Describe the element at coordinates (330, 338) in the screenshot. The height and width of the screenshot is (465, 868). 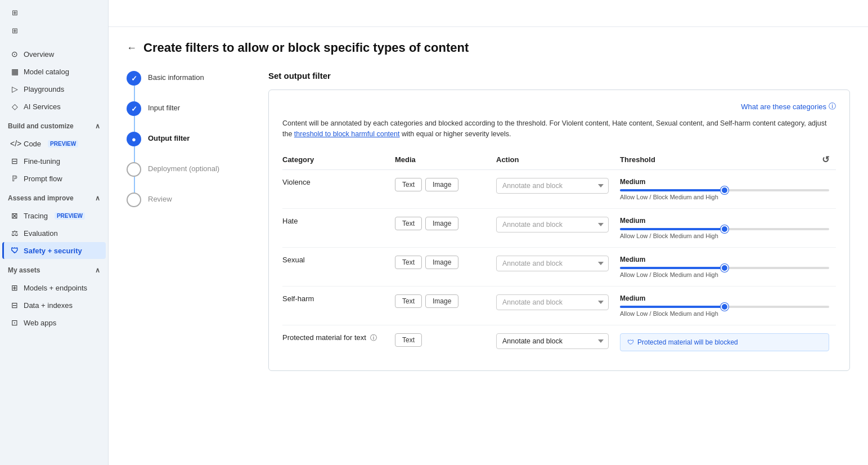
I see `category-label-protected-text: Protected material for text ⓘ` at that location.